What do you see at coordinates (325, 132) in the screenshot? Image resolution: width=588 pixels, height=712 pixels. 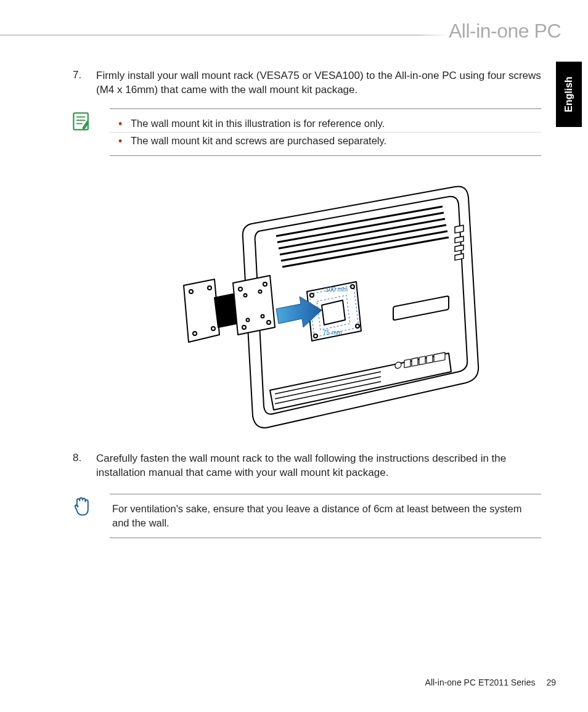 I see `note-body: The wall mount kit in this illustration …` at bounding box center [325, 132].